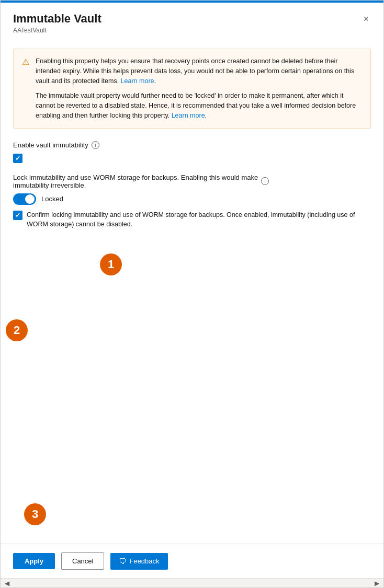 The height and width of the screenshot is (588, 384). Describe the element at coordinates (192, 583) in the screenshot. I see `bottom-scrollbar: ◀ ▶` at that location.